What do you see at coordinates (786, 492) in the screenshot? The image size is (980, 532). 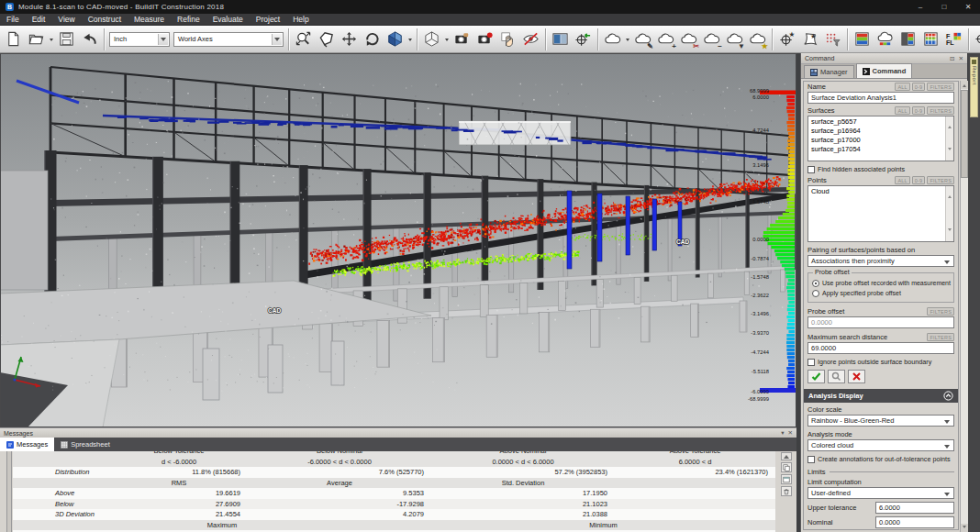 I see `delete-messages-button` at bounding box center [786, 492].